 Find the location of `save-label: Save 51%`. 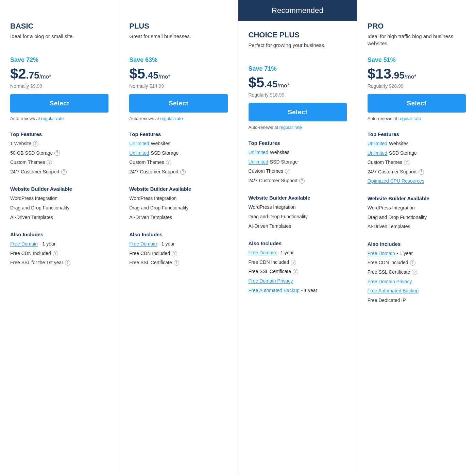

save-label: Save 51% is located at coordinates (417, 60).